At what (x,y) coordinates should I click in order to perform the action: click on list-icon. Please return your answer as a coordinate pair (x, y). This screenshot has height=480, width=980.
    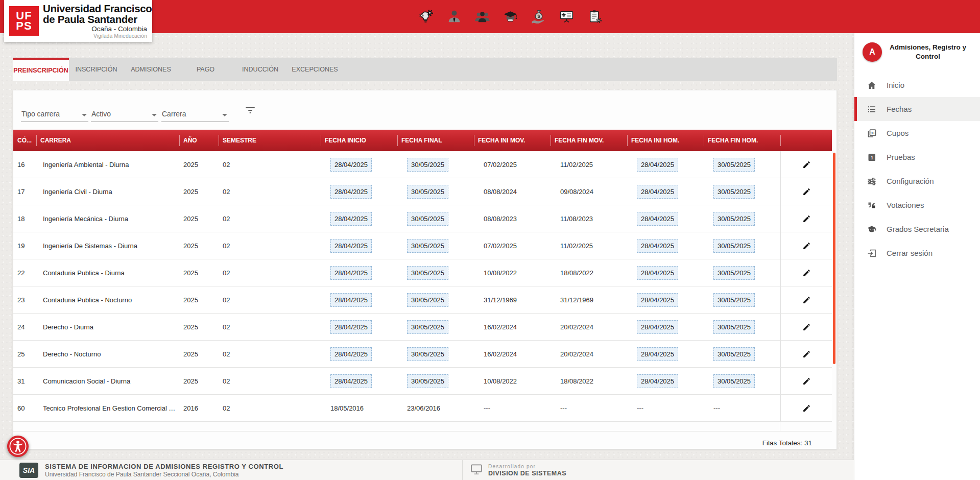
    Looking at the image, I should click on (872, 109).